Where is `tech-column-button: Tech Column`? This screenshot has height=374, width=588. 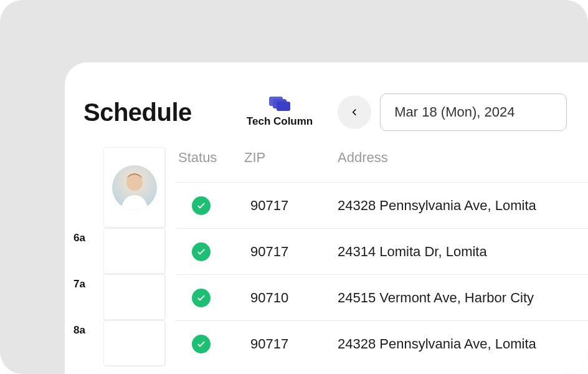 tech-column-button: Tech Column is located at coordinates (280, 112).